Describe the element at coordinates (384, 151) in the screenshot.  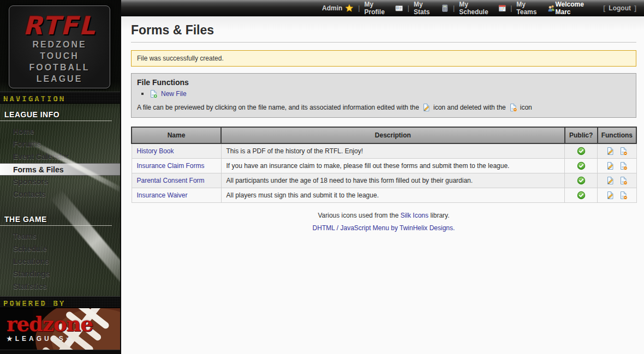
I see `table-row: History Book This is a PDF of the histor…` at that location.